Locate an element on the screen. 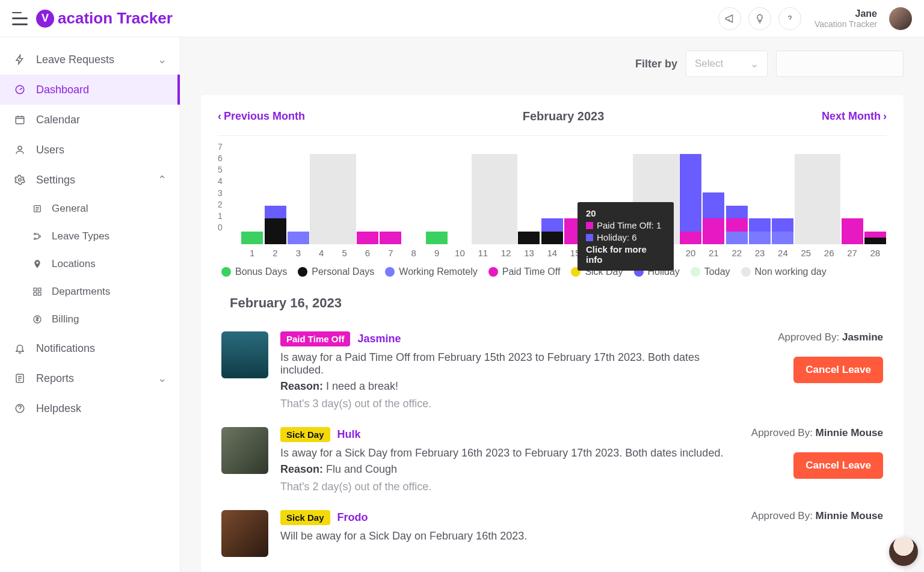 The image size is (924, 572). filter-label: Filter by is located at coordinates (656, 64).